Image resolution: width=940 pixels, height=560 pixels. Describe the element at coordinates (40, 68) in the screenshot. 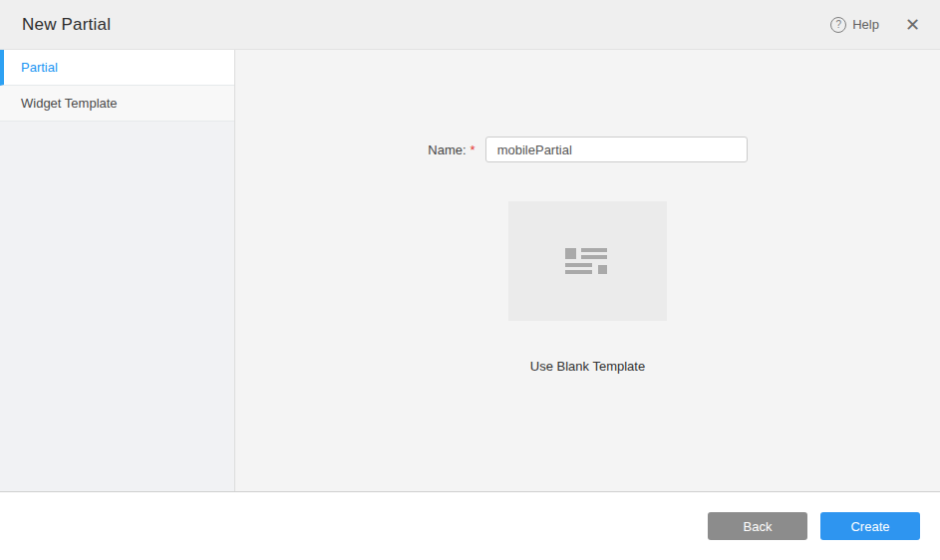

I see `sidebar-item-label: Partial` at that location.